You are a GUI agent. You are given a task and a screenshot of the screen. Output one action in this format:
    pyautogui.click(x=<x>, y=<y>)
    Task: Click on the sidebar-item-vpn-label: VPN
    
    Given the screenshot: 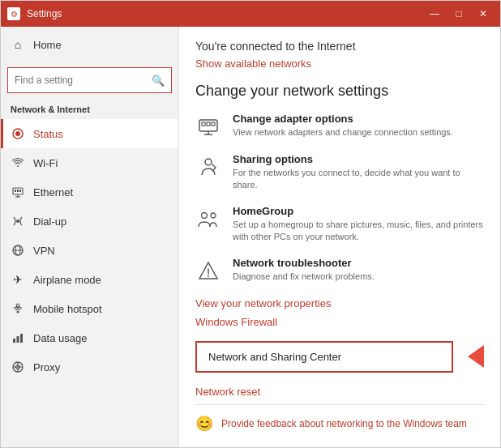 What is the action you would take?
    pyautogui.click(x=44, y=251)
    